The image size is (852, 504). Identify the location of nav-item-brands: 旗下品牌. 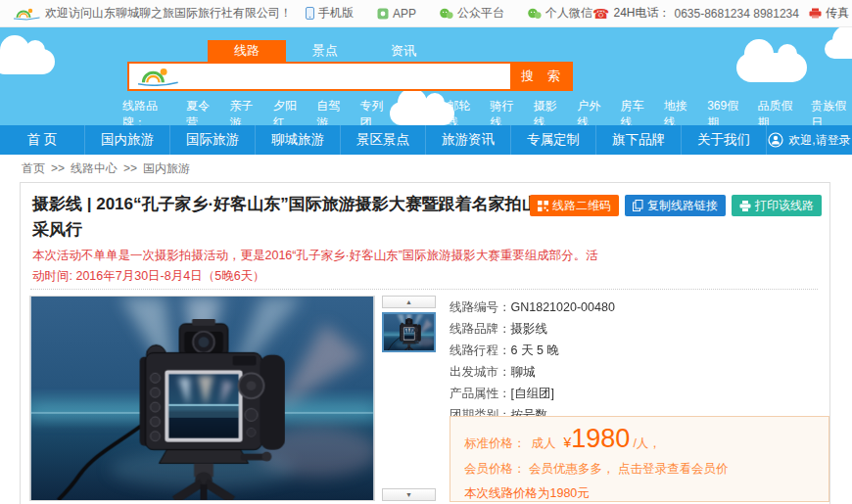
(639, 140).